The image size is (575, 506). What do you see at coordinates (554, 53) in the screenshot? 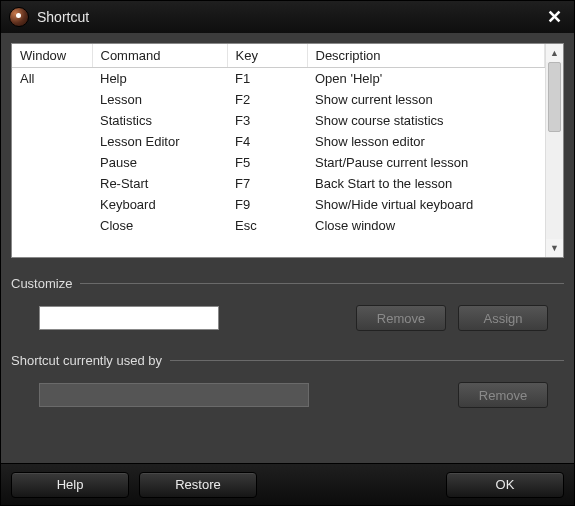
I see `scroll-up-icon: ▲` at bounding box center [554, 53].